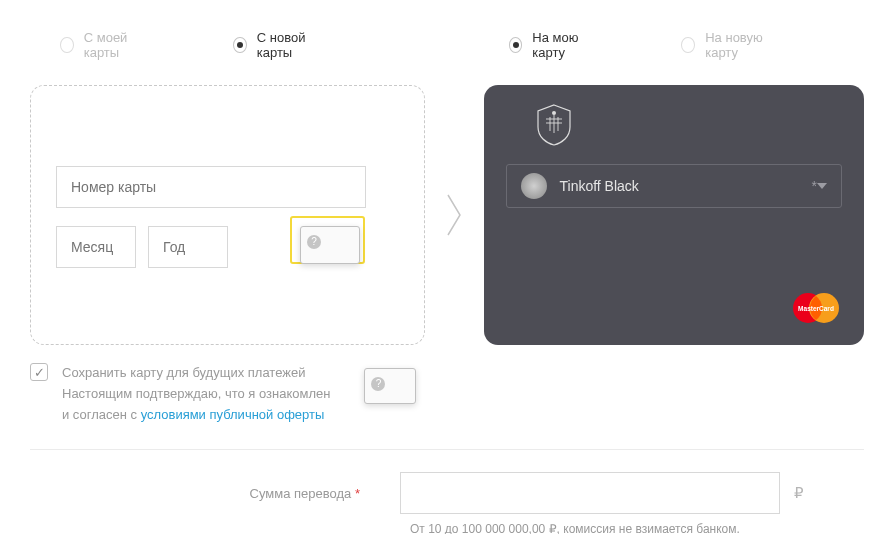  What do you see at coordinates (822, 186) in the screenshot?
I see `chevron-down-icon` at bounding box center [822, 186].